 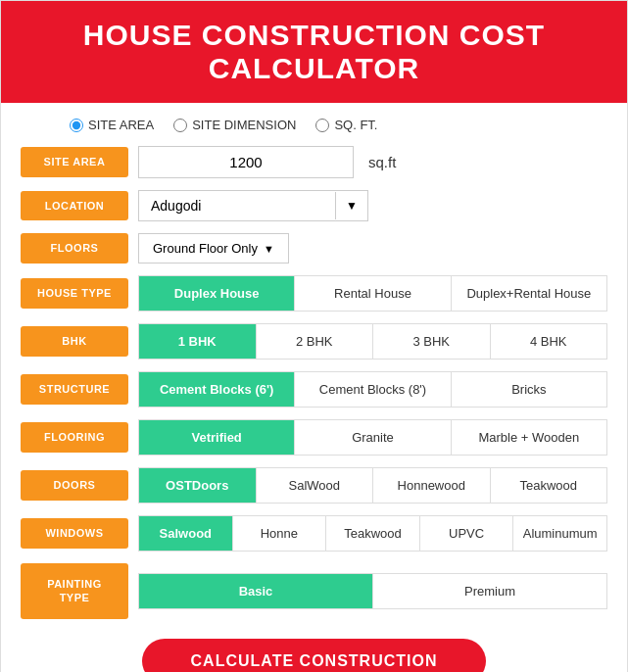 I want to click on house-type-duplex: Duplex House, so click(x=217, y=294).